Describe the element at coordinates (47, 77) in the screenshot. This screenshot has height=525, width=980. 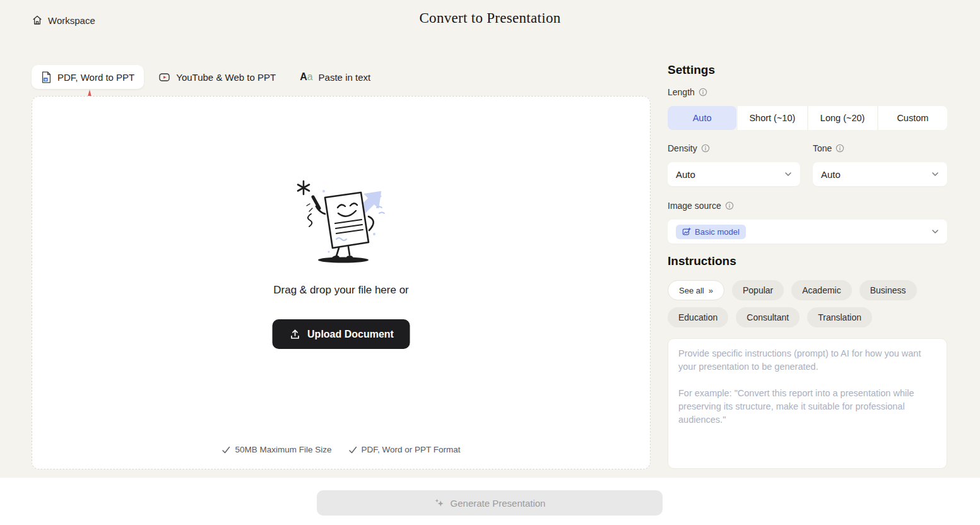
I see `word-doc-icon: w` at that location.